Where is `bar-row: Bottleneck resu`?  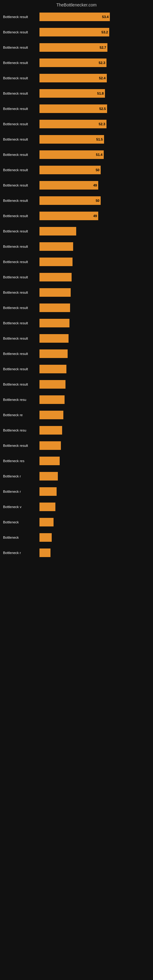 bar-row: Bottleneck resu is located at coordinates (76, 430).